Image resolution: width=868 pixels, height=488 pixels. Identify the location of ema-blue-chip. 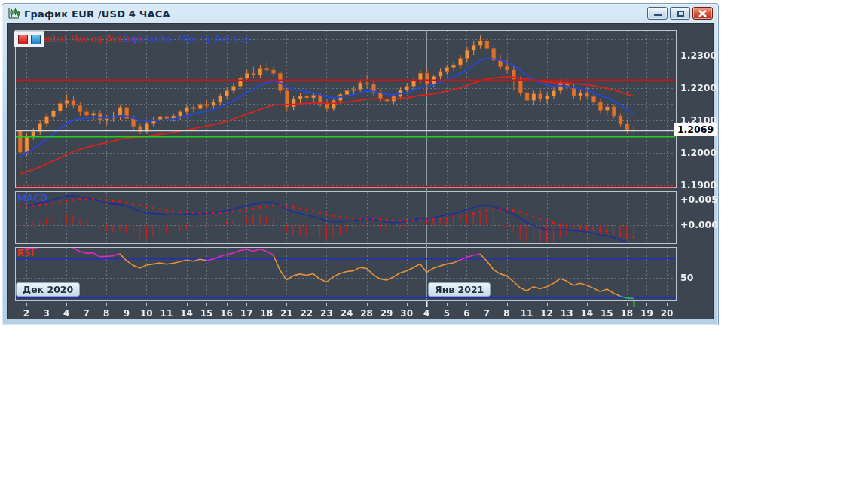
(36, 39).